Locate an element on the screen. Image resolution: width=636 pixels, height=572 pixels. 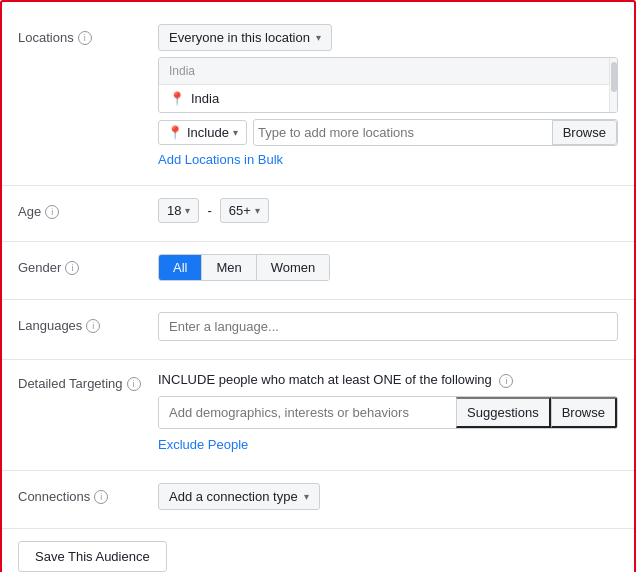
scrollbar-thumb is located at coordinates (614, 77).